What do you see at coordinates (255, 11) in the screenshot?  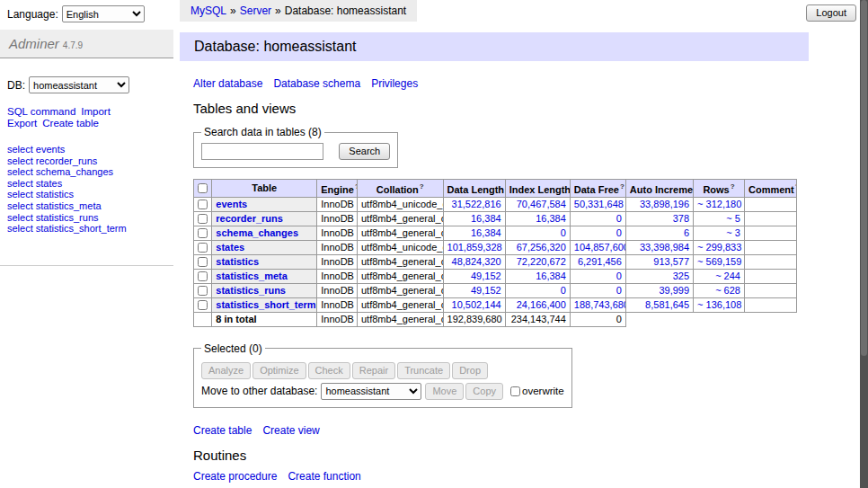 I see `breadcrumb-server-link: Server` at bounding box center [255, 11].